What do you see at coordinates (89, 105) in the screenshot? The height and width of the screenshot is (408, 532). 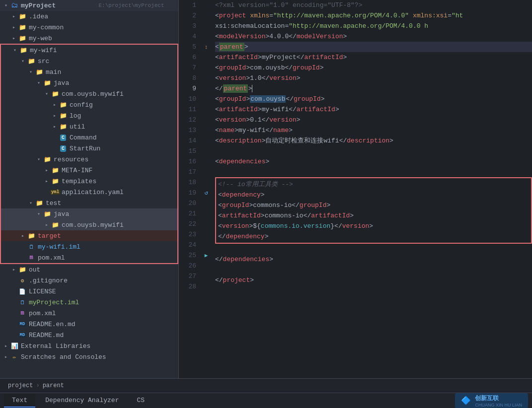 I see `sidebar-item-config: 📁 config` at bounding box center [89, 105].